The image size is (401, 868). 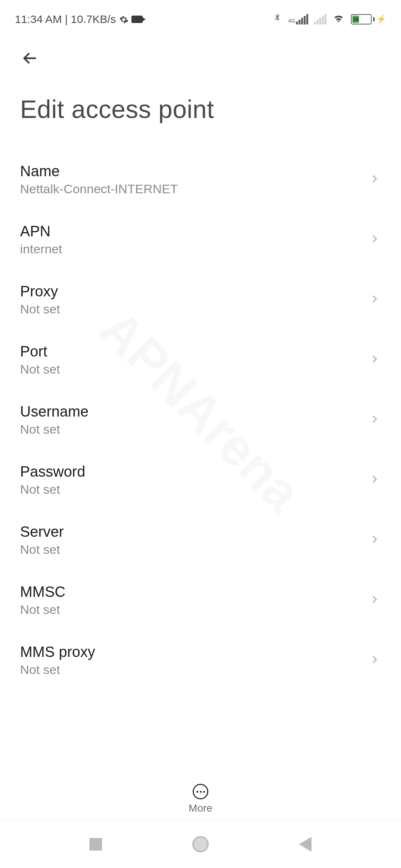 What do you see at coordinates (200, 844) in the screenshot?
I see `navigation-bar` at bounding box center [200, 844].